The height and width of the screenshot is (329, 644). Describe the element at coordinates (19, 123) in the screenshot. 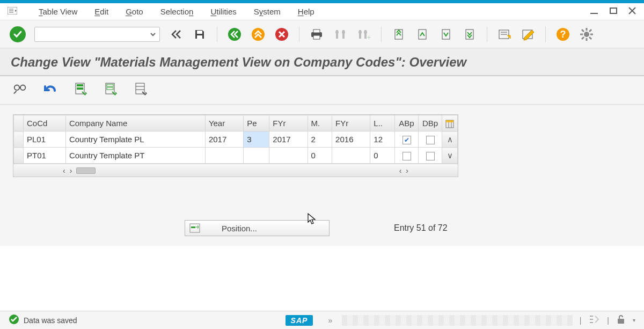

I see `row-selector-header` at that location.